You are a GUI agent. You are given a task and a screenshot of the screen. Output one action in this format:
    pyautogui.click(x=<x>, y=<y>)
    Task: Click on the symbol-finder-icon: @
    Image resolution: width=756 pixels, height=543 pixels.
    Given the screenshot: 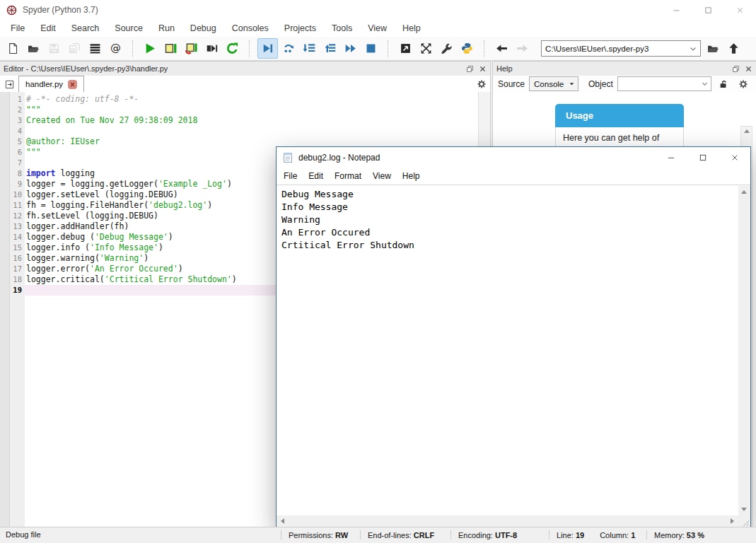 What is the action you would take?
    pyautogui.click(x=116, y=48)
    